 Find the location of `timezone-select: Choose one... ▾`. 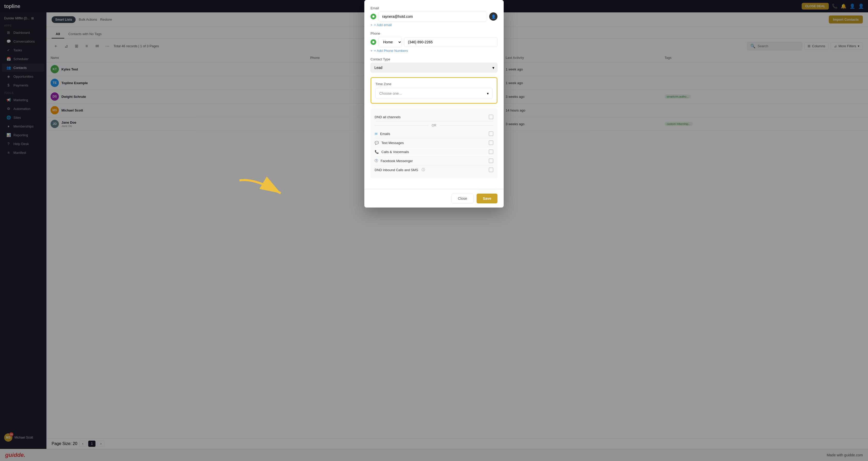

timezone-select: Choose one... ▾ is located at coordinates (434, 93).